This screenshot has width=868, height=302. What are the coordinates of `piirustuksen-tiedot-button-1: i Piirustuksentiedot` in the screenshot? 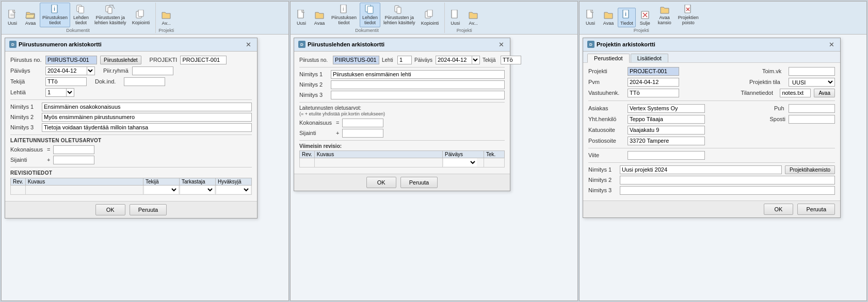 It's located at (55, 15).